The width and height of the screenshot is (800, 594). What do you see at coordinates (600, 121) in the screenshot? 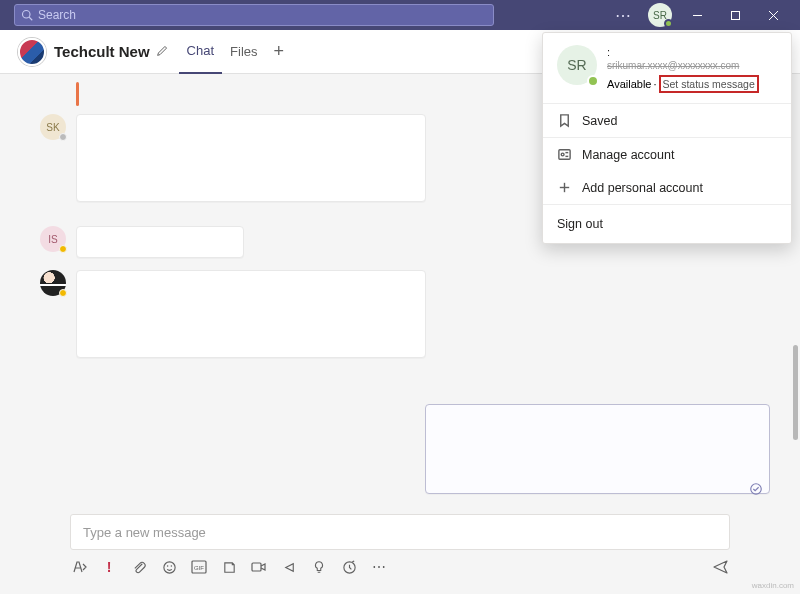
I see `saved-label: Saved` at bounding box center [600, 121].